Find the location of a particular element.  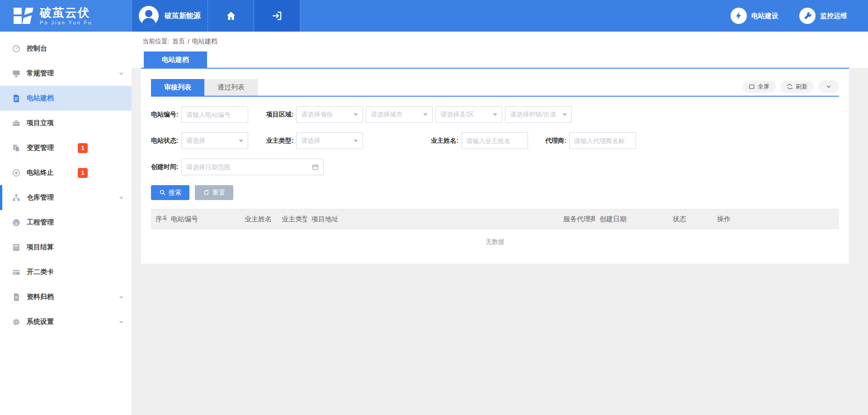

monitor-icon is located at coordinates (16, 74).